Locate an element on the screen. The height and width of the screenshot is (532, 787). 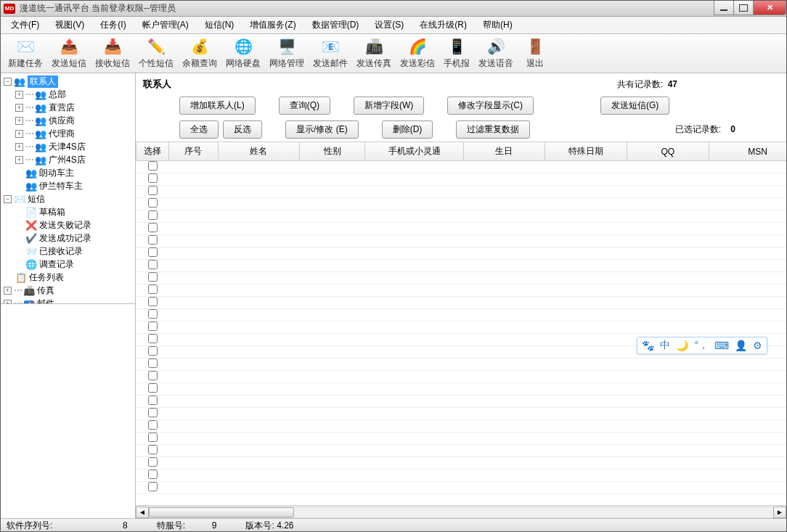
menu-account: 帐户管理(A) is located at coordinates (166, 25).